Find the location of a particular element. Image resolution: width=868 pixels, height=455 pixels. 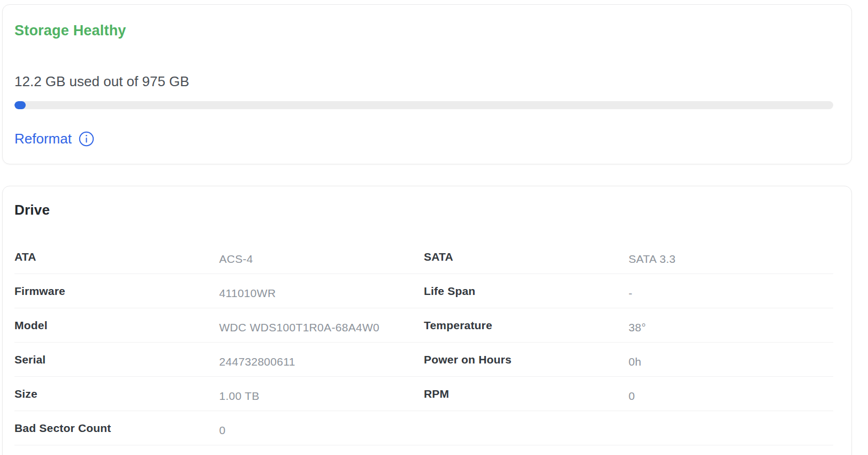

table-row-model-temperature: Model WDC WDS100T1R0A-68A4W0 Temperature… is located at coordinates (424, 325).